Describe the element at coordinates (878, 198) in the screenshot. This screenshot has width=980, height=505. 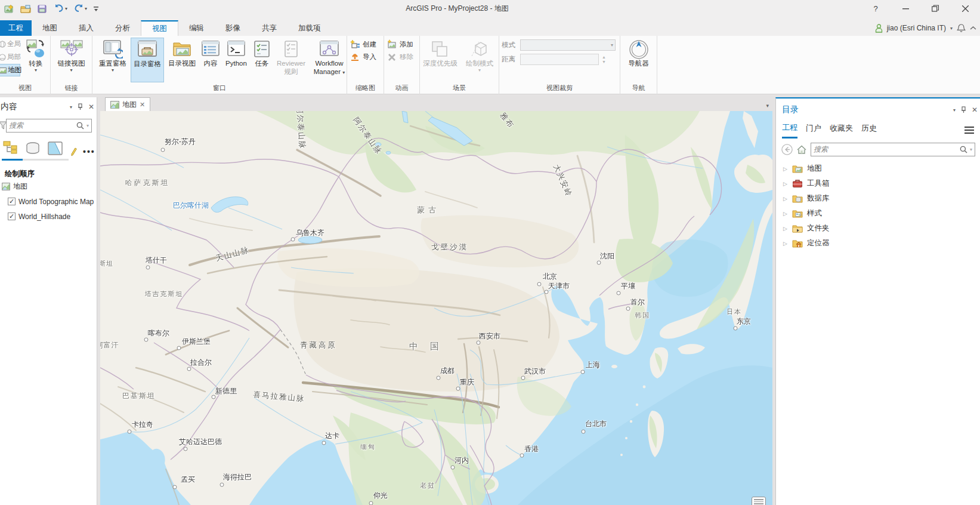
I see `catalog-item-数据库: ▷数据库` at that location.